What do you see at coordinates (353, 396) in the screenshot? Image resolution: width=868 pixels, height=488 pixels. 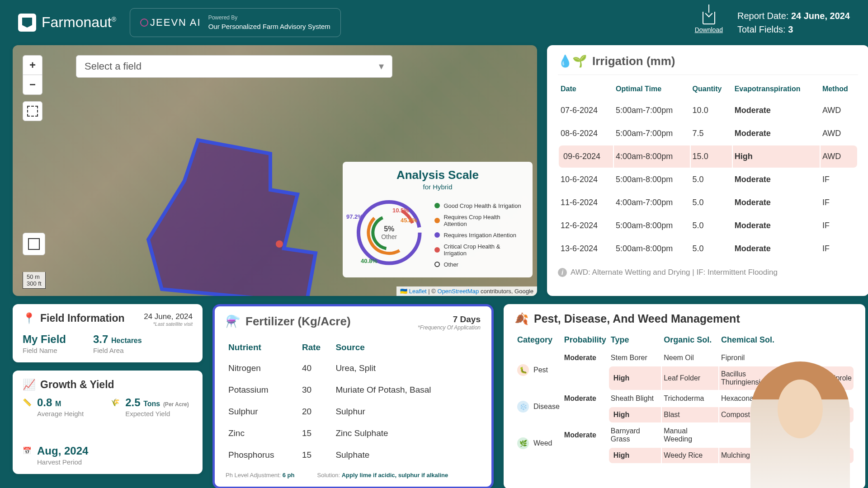 I see `fertilizer-panel: ⚗️Fertilizer (Kg/Acre) 7 Days*Frequency …` at bounding box center [353, 396].